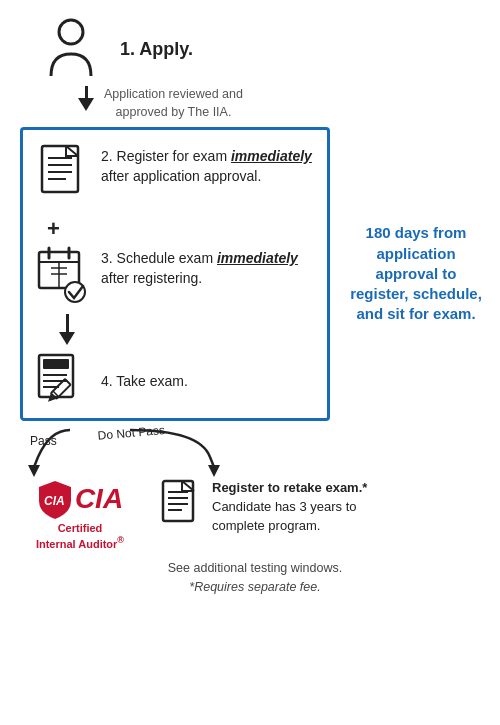  Describe the element at coordinates (99, 499) in the screenshot. I see `cia-text: CIA` at that location.